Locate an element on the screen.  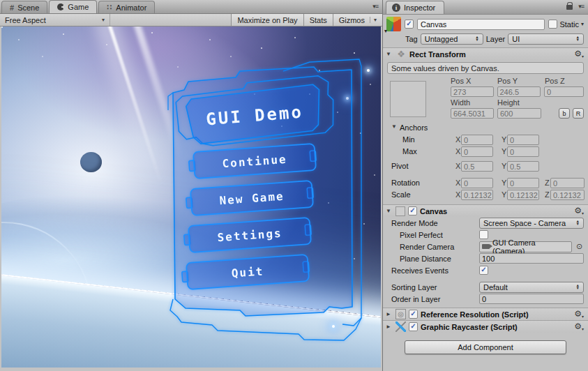
tab-game: Game is located at coordinates (73, 7).